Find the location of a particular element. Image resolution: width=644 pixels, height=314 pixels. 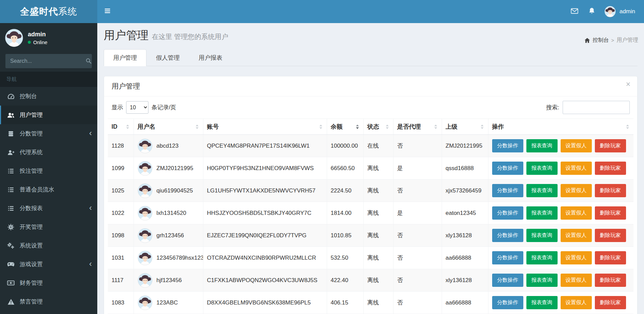

column-header-inner: 用户名 is located at coordinates (168, 127).